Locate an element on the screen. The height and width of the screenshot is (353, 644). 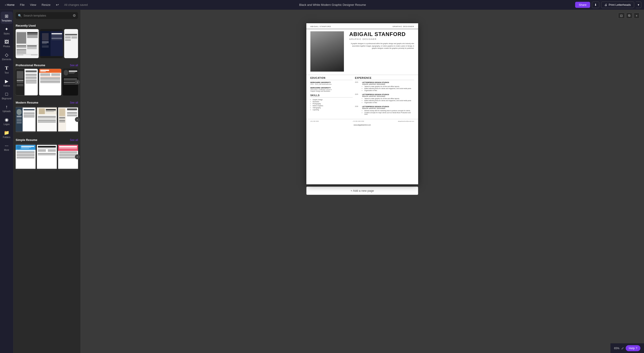
simple-resume-row: › is located at coordinates (47, 157).